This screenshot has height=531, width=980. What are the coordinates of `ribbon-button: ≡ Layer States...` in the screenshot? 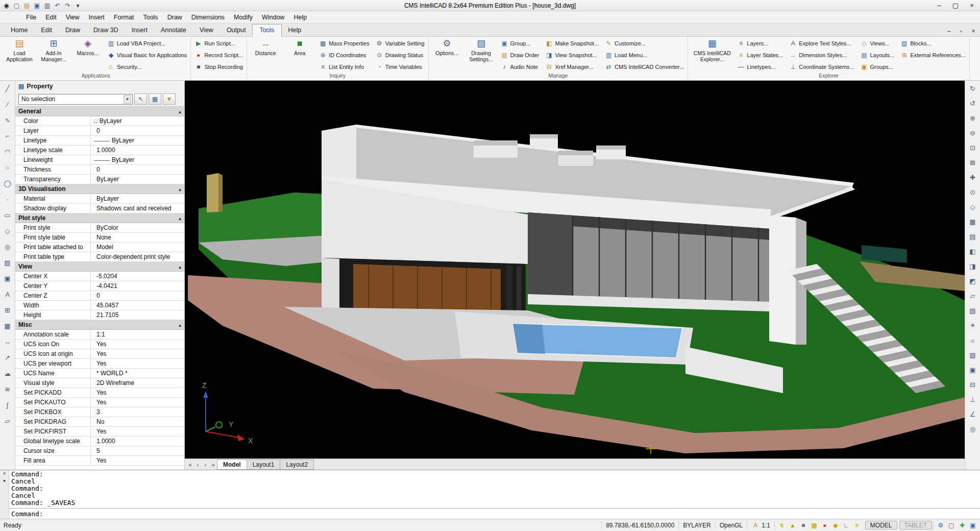 It's located at (760, 55).